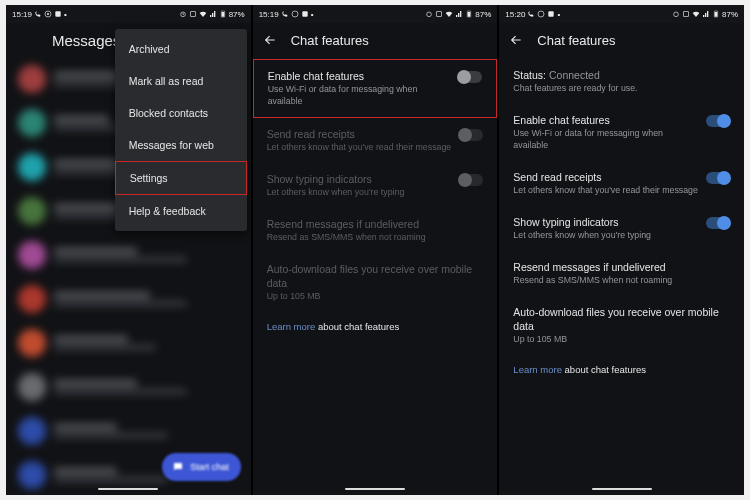  What do you see at coordinates (622, 326) in the screenshot?
I see `row-auto-download: Auto-download files you receive over mob…` at bounding box center [622, 326].